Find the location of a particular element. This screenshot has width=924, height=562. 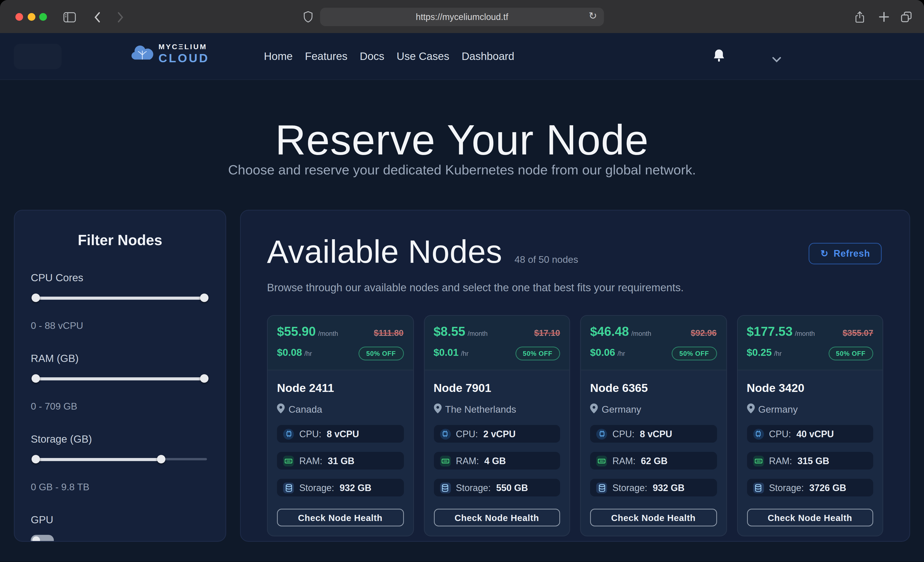

panel-title: Available Nodes is located at coordinates (385, 252).